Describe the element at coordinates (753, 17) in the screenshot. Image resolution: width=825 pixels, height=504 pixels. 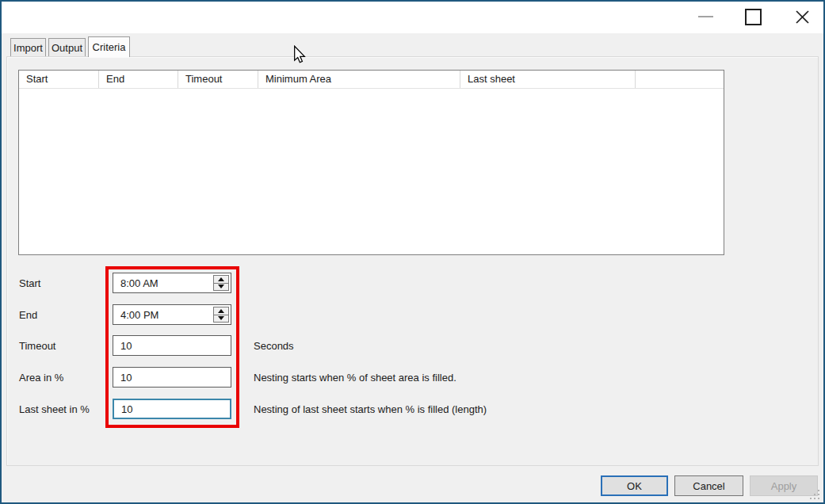
I see `maximize-button` at that location.